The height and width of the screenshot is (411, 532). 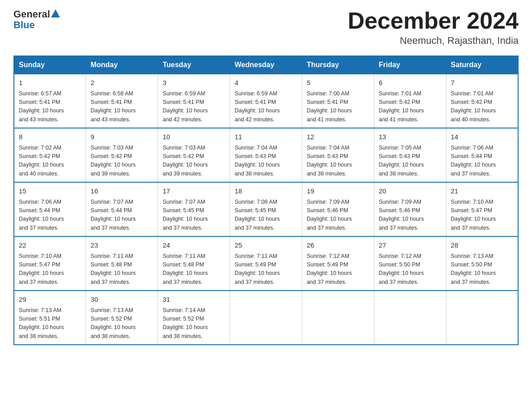 What do you see at coordinates (194, 215) in the screenshot?
I see `day-info: Sunrise: 7:07 AM Sunset: 5:45 PM Dayligh…` at bounding box center [194, 215].